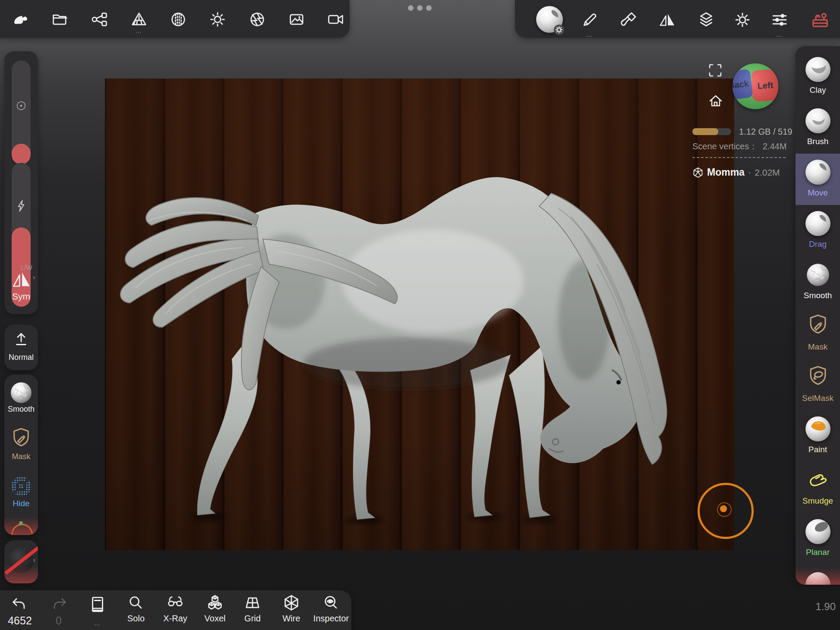 The height and width of the screenshot is (630, 840). What do you see at coordinates (818, 385) in the screenshot?
I see `tool-selmask: SelMask` at bounding box center [818, 385].